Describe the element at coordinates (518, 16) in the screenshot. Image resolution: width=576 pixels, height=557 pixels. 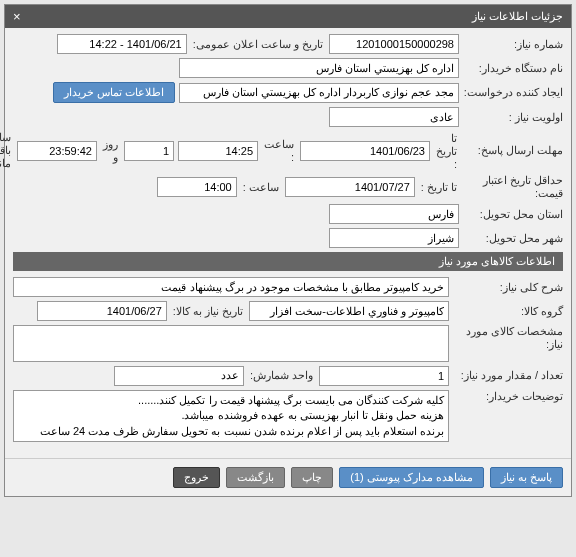
I see `window-title: جزئیات اطلاعات نیاز` at that location.